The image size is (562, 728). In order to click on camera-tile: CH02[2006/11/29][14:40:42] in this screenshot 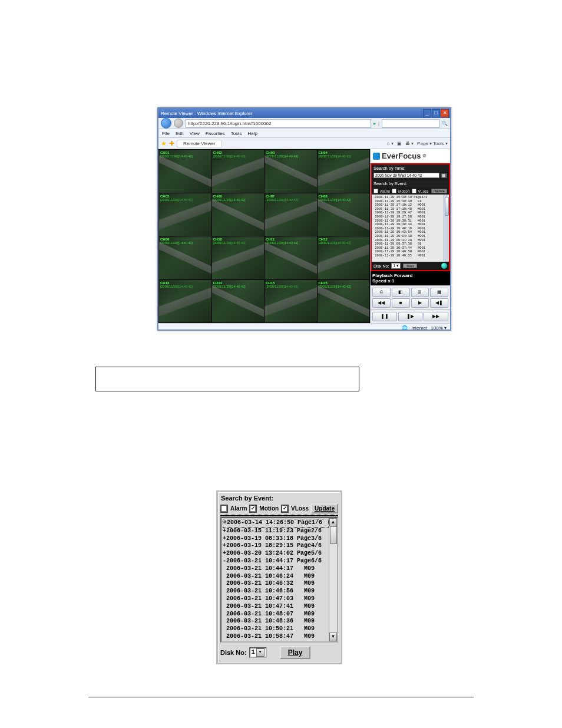, I will do `click(238, 171)`.